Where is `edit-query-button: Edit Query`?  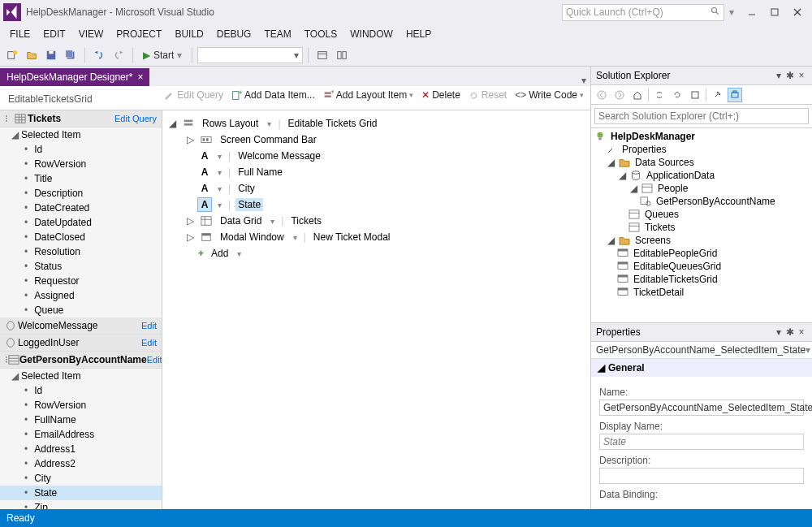
edit-query-button: Edit Query is located at coordinates (193, 95).